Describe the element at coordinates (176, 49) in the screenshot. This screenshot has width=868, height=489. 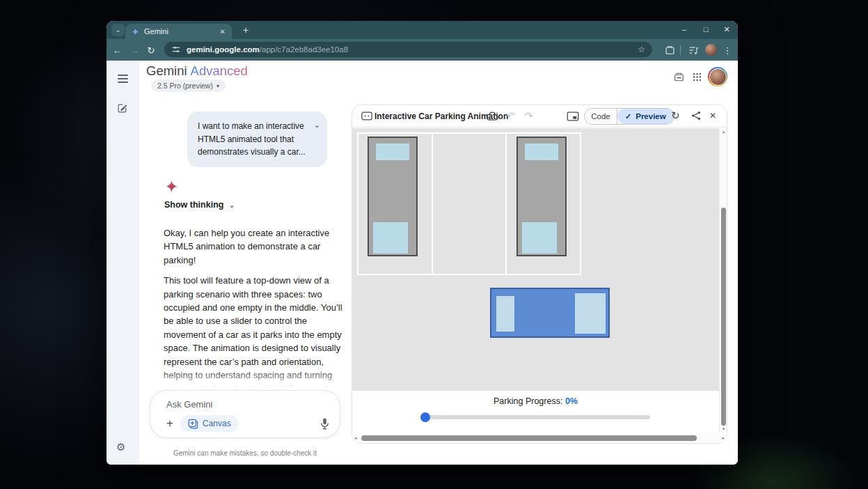
I see `site-info-icon` at that location.